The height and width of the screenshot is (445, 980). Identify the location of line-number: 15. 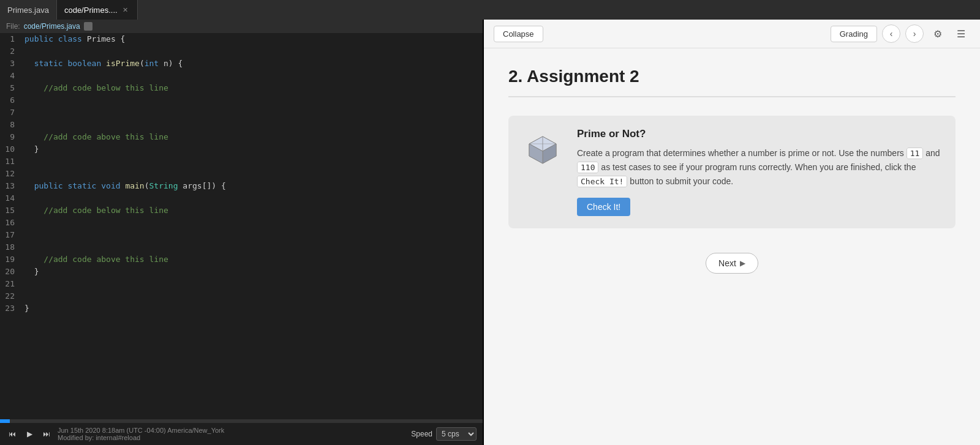
(11, 211).